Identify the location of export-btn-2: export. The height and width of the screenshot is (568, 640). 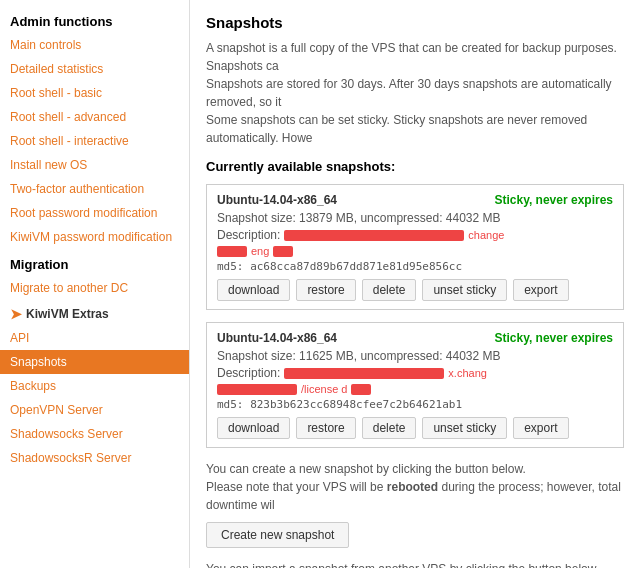
(540, 428).